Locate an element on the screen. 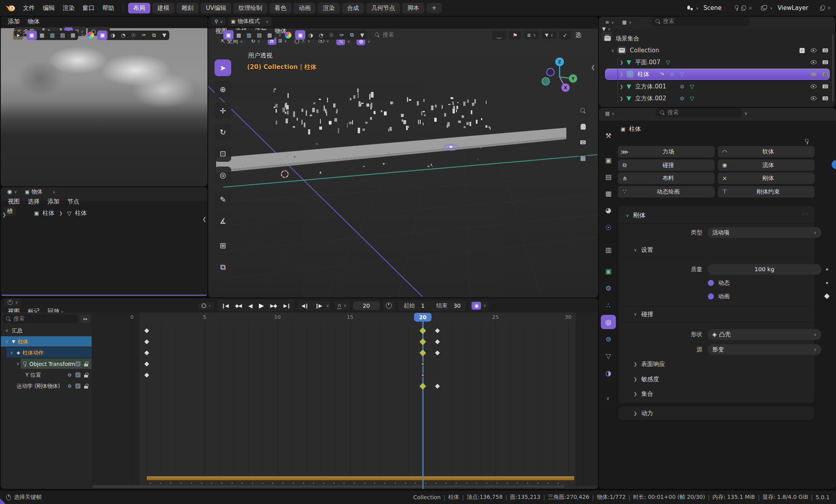  workspace-tab-脚本: 脚本 is located at coordinates (413, 8).